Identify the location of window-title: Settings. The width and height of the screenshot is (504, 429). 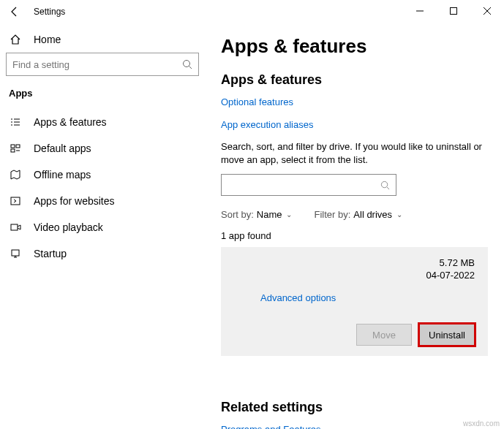
(50, 12).